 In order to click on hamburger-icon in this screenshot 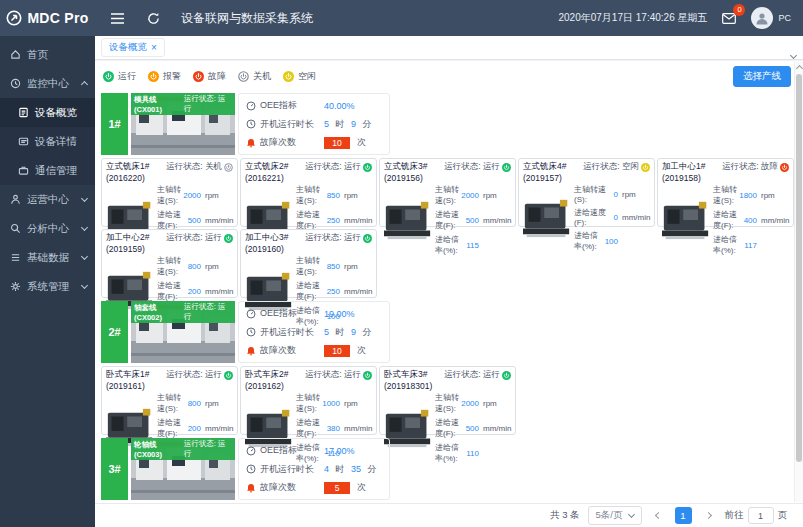, I will do `click(117, 18)`.